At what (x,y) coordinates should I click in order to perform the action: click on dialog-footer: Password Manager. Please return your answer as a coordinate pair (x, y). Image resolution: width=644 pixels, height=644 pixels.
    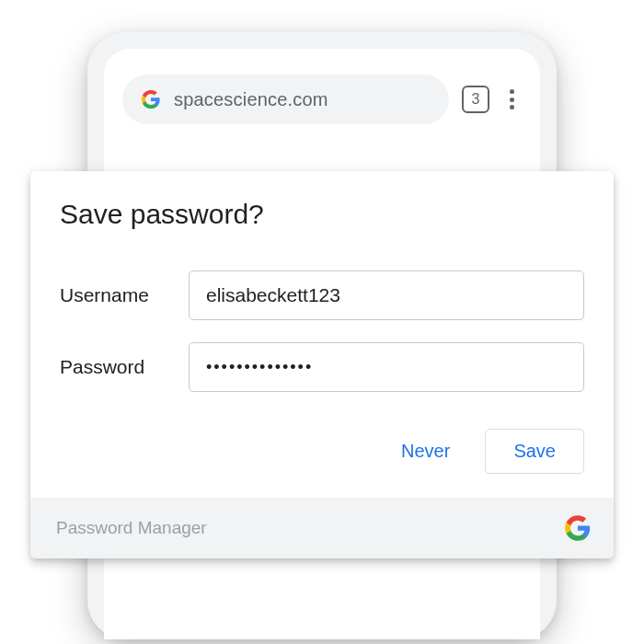
    Looking at the image, I should click on (322, 528).